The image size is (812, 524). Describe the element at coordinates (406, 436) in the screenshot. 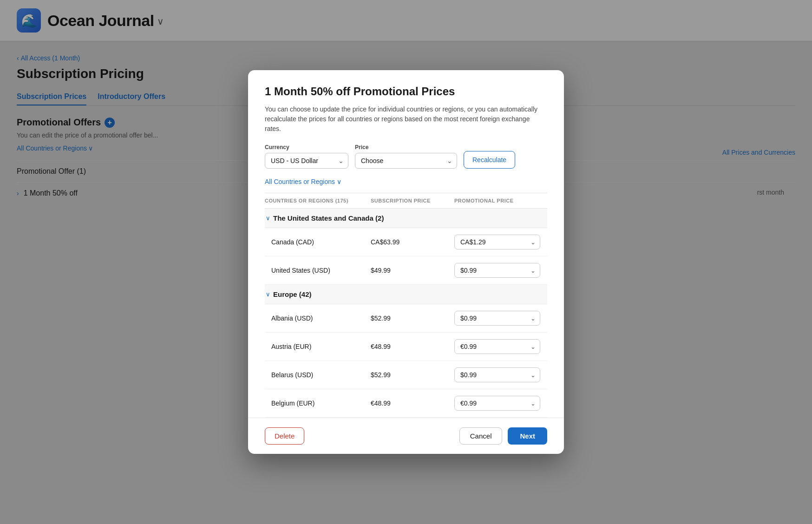

I see `modal-footer: Delete Cancel Next` at that location.